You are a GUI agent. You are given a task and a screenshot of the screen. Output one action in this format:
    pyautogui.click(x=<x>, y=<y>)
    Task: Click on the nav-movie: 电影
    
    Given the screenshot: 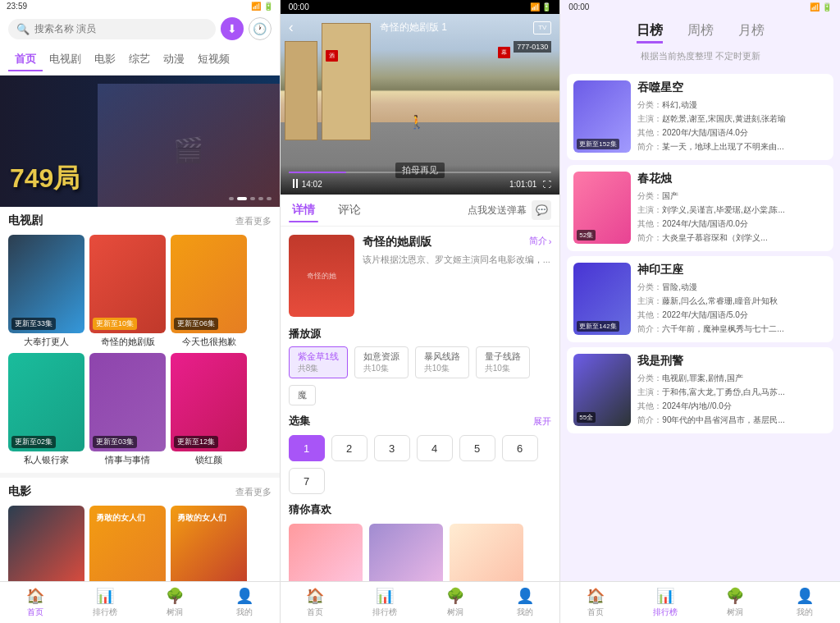 What is the action you would take?
    pyautogui.click(x=105, y=60)
    